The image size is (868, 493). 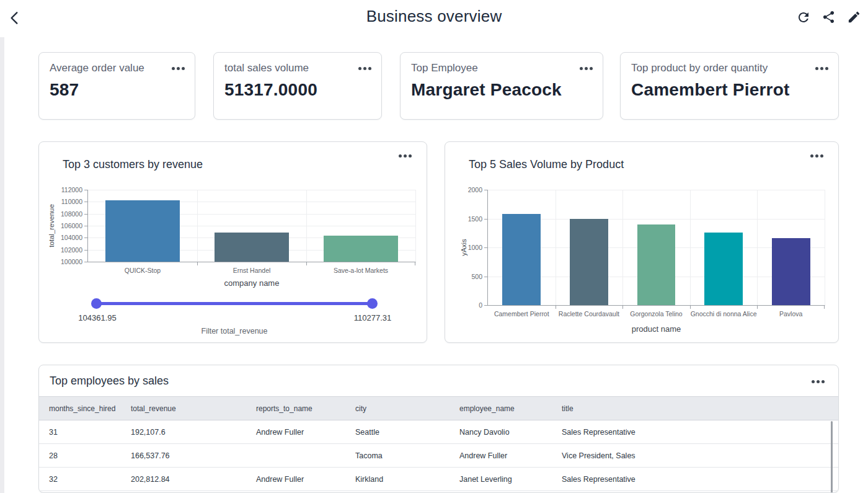 I want to click on chart-title: Top 5 Sales Volume by Product, so click(x=546, y=165).